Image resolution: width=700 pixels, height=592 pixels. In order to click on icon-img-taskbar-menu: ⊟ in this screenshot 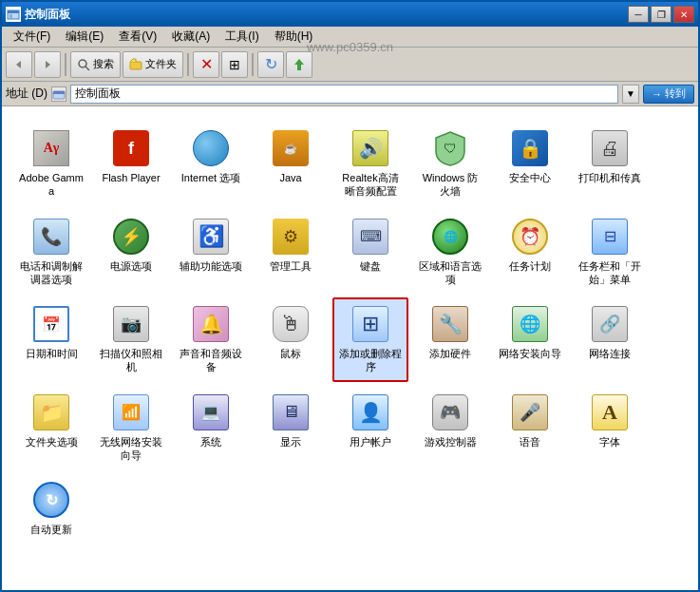, I will do `click(610, 237)`.